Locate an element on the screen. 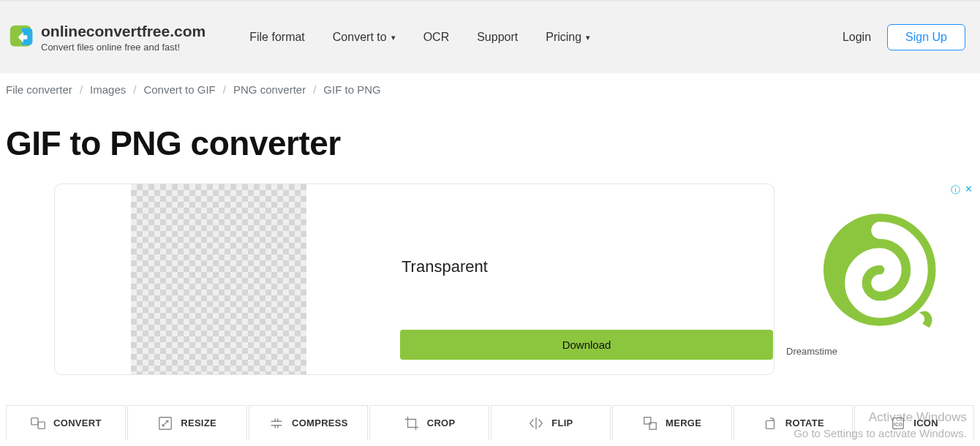 This screenshot has width=980, height=446. side-ad: ⓘ ✕ Dreamstime is located at coordinates (879, 279).